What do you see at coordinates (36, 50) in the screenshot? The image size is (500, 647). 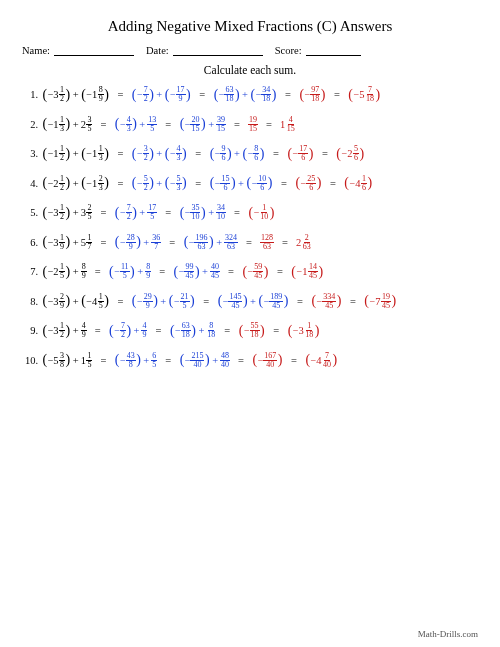 I see `name-label: Name:` at bounding box center [36, 50].